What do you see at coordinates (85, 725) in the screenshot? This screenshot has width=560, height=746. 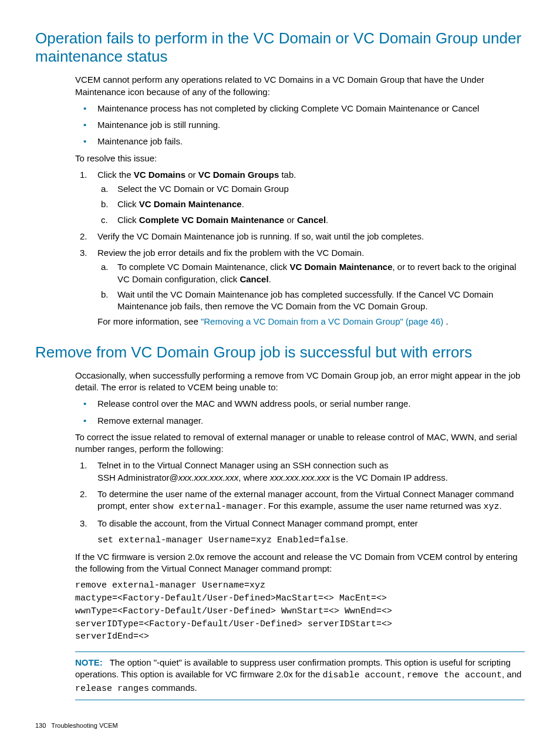 I see `chapter-title: Troubleshooting VCEM` at bounding box center [85, 725].